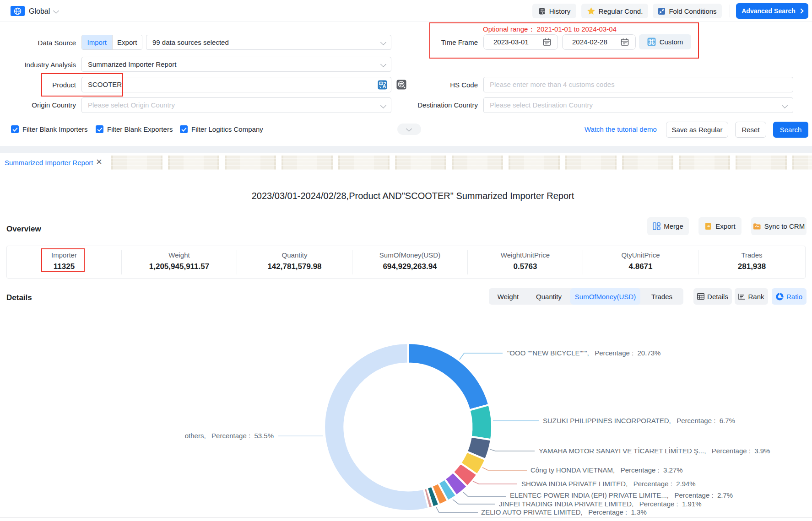 The height and width of the screenshot is (521, 812). I want to click on svg-text:ELENTEC POWER INDIA (EPI) PRIV: ELENTEC POWER INDIA (EPI) PRIVATE LIMITE…, so click(622, 495).